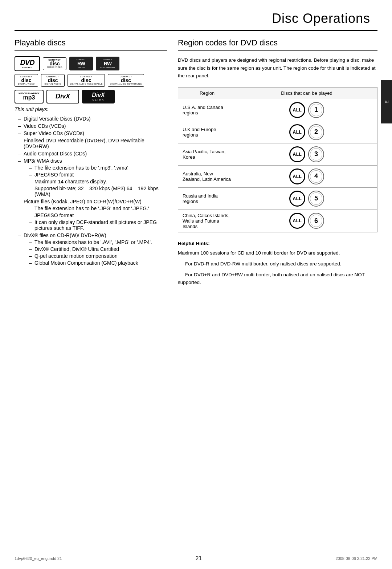  I want to click on table-header-row: Region Discs that can be played, so click(278, 93).